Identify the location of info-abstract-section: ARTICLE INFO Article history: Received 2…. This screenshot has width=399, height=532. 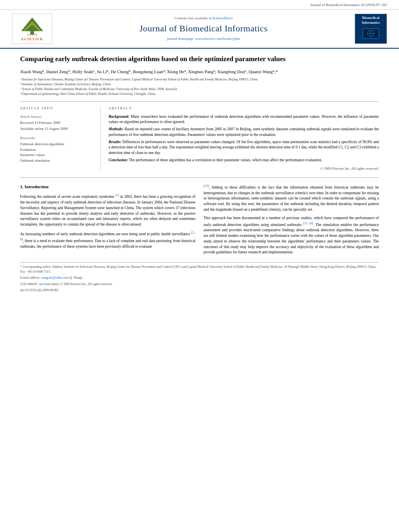
(200, 136).